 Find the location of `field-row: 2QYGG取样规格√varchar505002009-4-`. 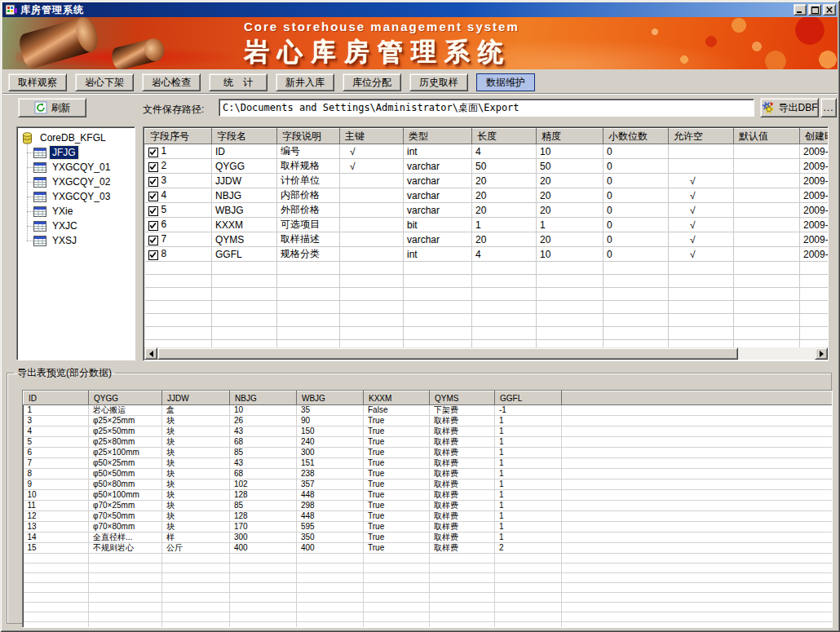

field-row: 2QYGG取样规格√varchar505002009-4- is located at coordinates (487, 166).